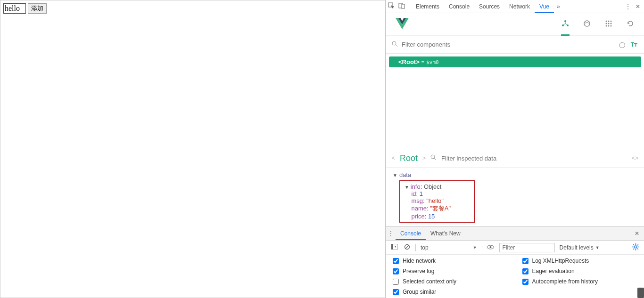 This screenshot has height=298, width=644. What do you see at coordinates (489, 7) in the screenshot?
I see `tab-sources: Sources` at bounding box center [489, 7].